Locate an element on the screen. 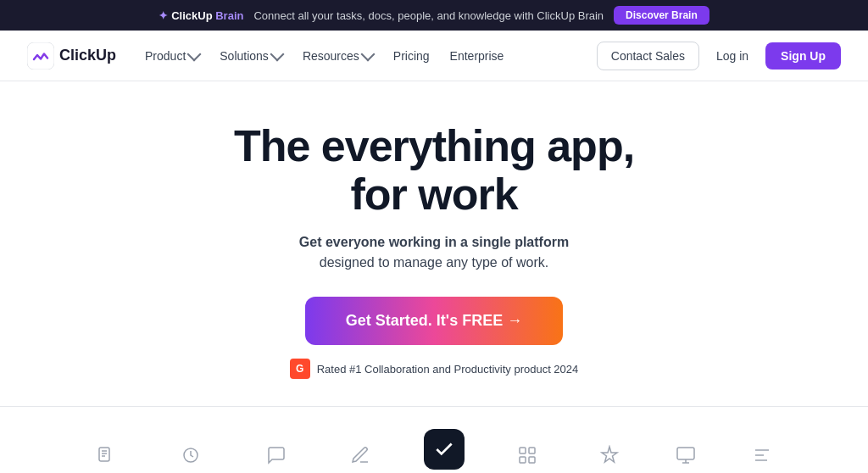  projects-icon-wrap is located at coordinates (444, 449).